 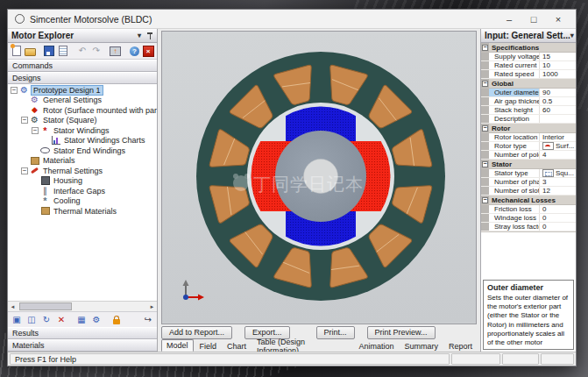 I want to click on input-panel-header: Input: General Sett... ▾, so click(x=528, y=36).